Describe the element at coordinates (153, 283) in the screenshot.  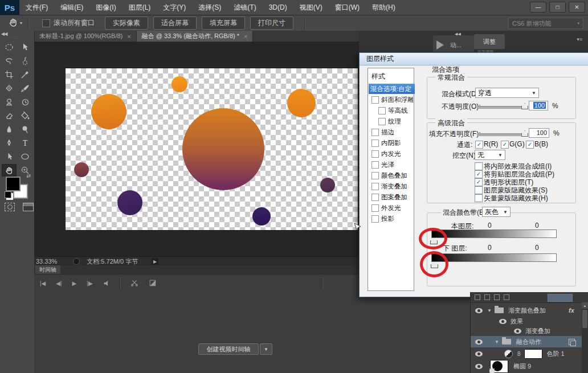
I see `transition-icon` at that location.